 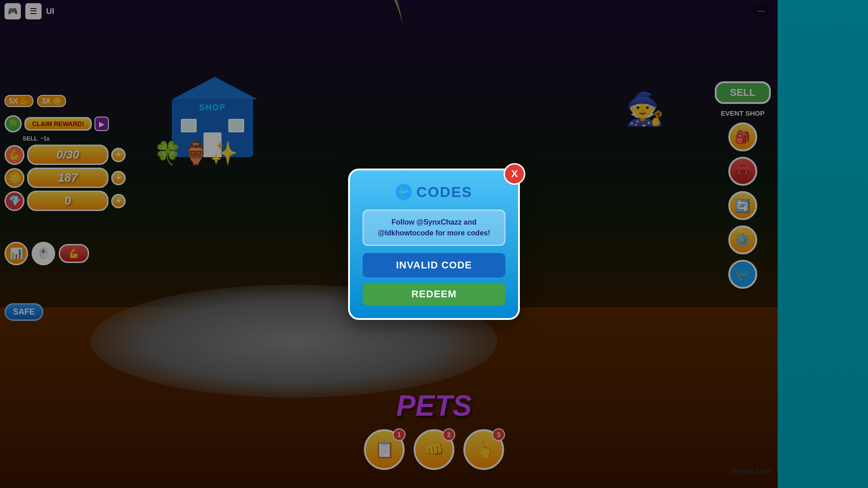 I want to click on modal-title-text: CODES, so click(x=444, y=192).